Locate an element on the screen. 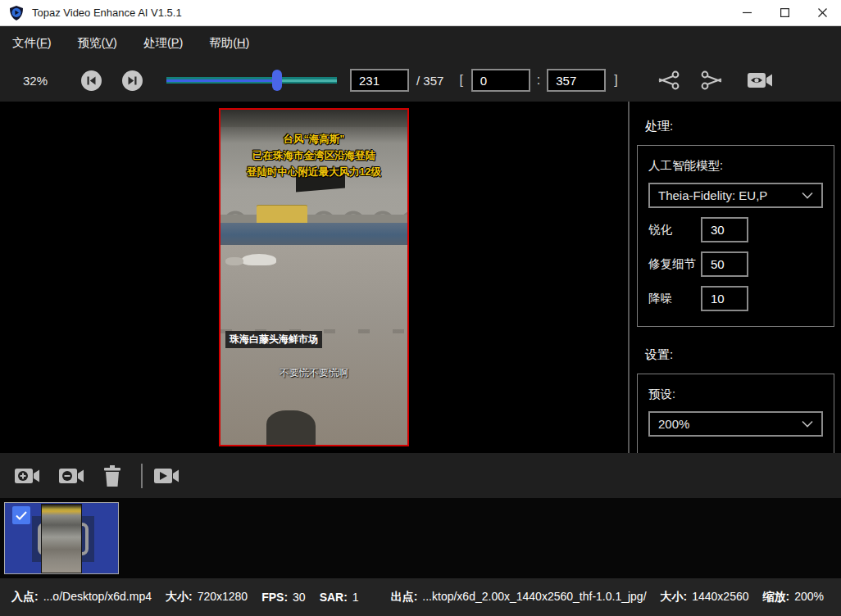 The height and width of the screenshot is (616, 841). playback-toolbar: 32% / 357 [ : ] is located at coordinates (420, 80).